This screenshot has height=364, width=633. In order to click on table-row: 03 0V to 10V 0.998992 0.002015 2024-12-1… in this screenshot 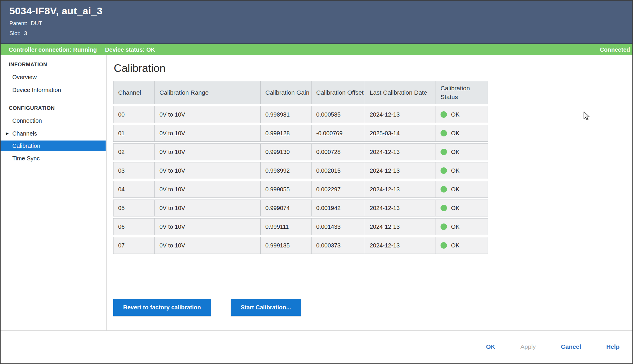, I will do `click(301, 171)`.